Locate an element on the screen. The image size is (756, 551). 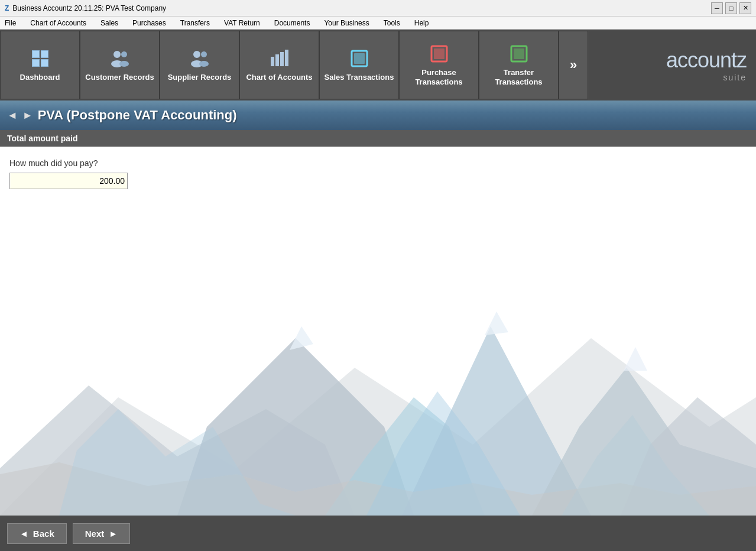
toolbar-transfer-transactions-button: Transfer Transactions is located at coordinates (519, 65).